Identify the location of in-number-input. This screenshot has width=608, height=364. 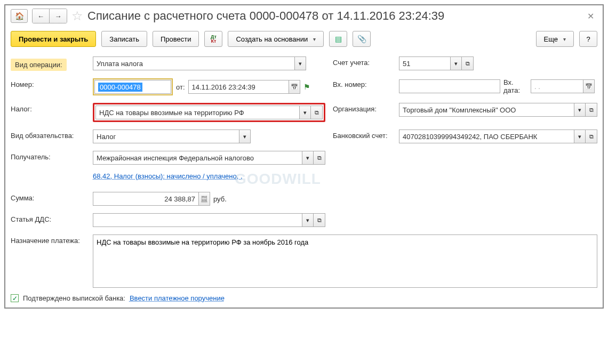
(450, 86).